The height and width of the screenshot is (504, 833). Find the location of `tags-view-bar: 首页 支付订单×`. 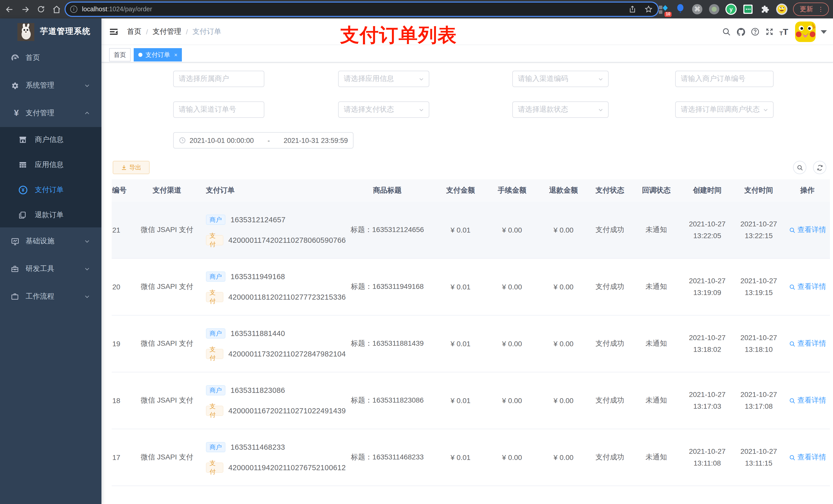

tags-view-bar: 首页 支付订单× is located at coordinates (467, 54).